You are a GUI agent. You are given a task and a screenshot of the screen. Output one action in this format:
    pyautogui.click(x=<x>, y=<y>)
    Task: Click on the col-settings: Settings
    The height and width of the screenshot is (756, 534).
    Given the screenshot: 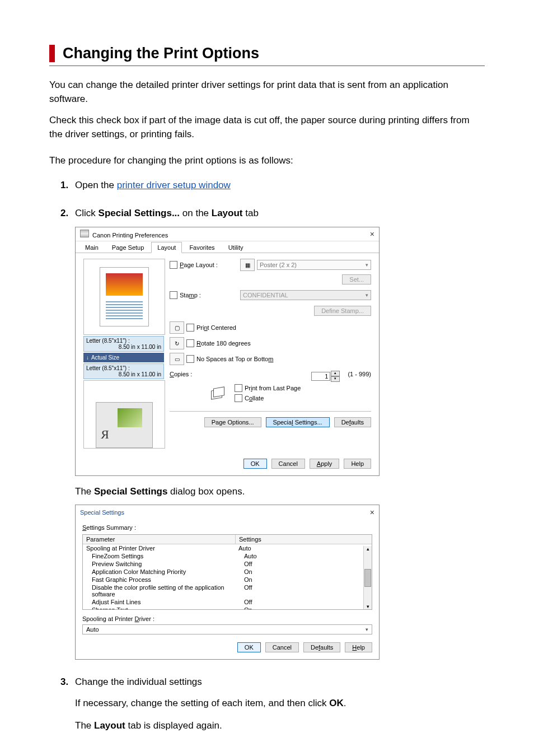 What is the action you would take?
    pyautogui.click(x=303, y=539)
    